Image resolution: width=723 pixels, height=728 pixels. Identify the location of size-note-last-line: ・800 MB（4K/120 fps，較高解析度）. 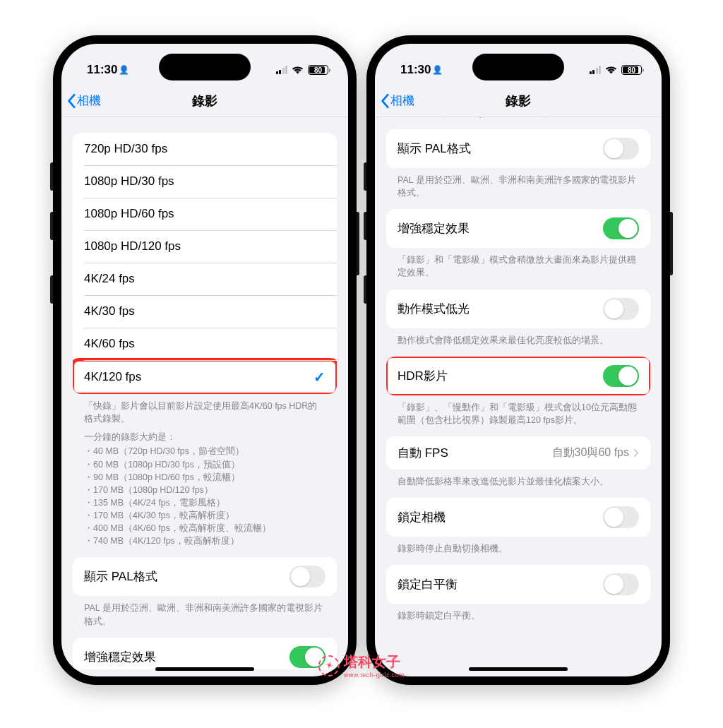
(518, 119).